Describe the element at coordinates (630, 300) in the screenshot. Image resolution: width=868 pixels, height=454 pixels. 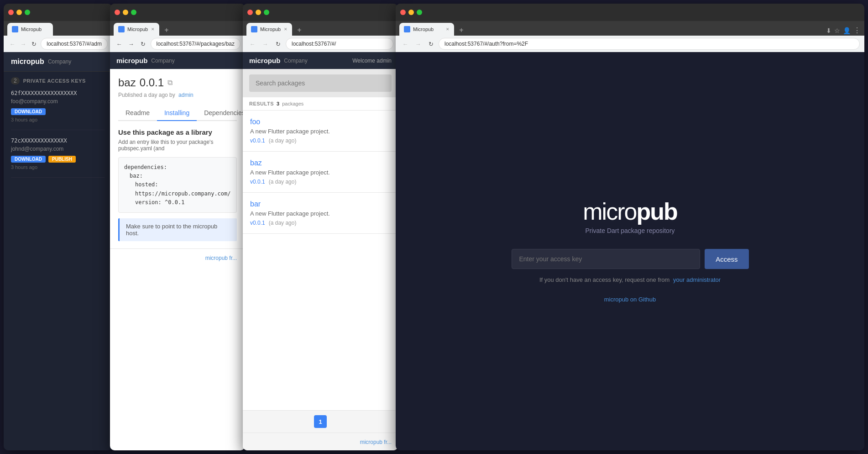
I see `github-link: micropub on Github` at that location.